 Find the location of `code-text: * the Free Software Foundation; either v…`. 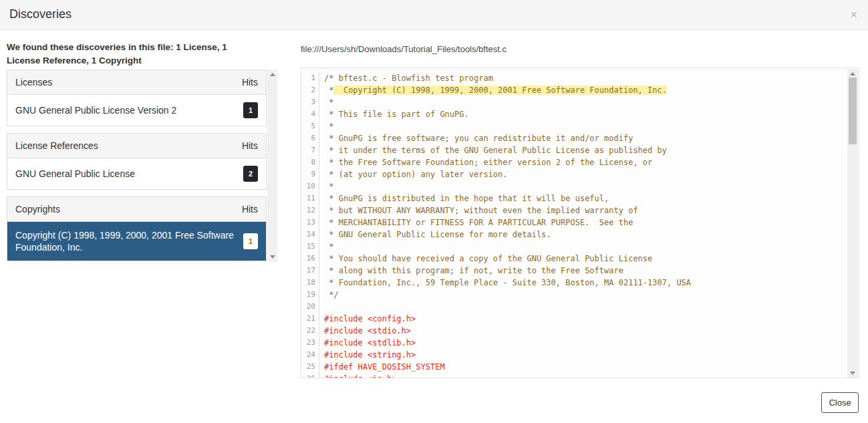

code-text: * the Free Software Foundation; either v… is located at coordinates (486, 162).